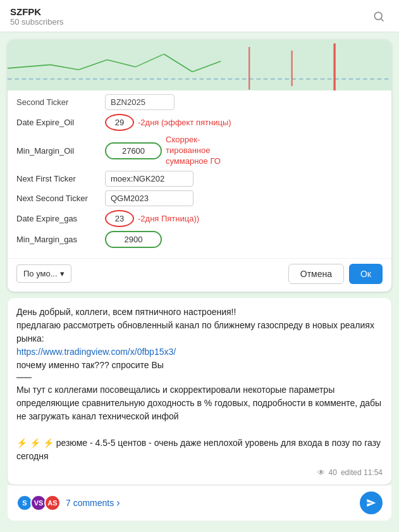 This screenshot has width=399, height=532. Describe the element at coordinates (200, 102) in the screenshot. I see `partial-ticker-row: Second Ticker` at that location.